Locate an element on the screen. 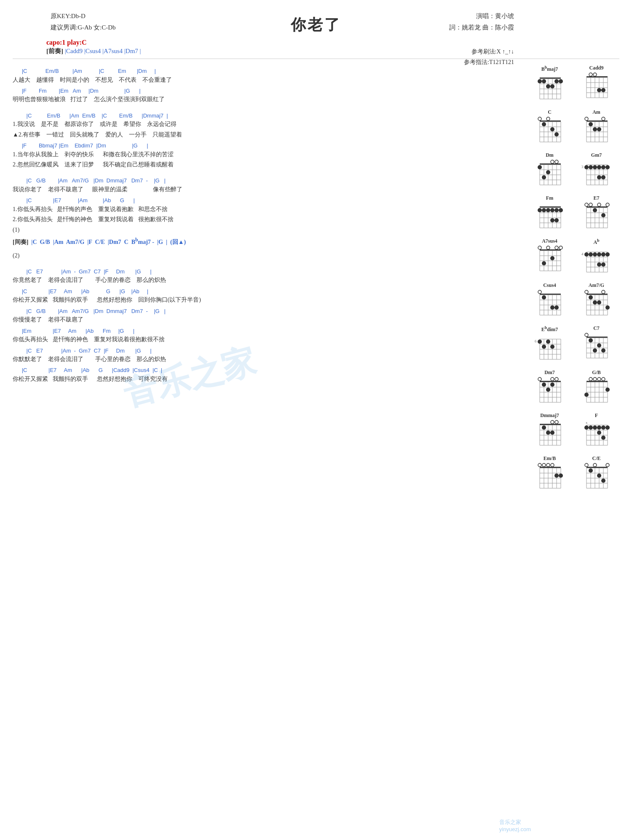  lyric-line is located at coordinates (265, 64).